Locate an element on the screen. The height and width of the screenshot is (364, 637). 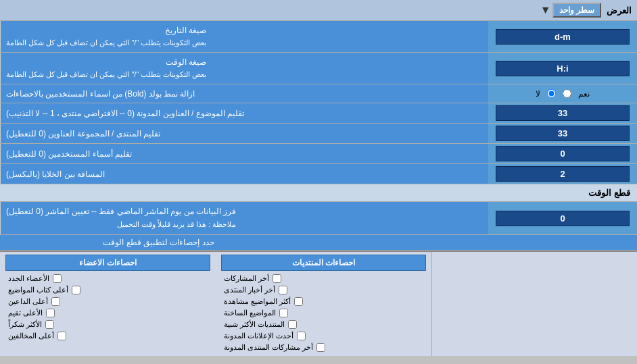
checkbox-mem-3: الأعلى تقيم is located at coordinates (108, 313).